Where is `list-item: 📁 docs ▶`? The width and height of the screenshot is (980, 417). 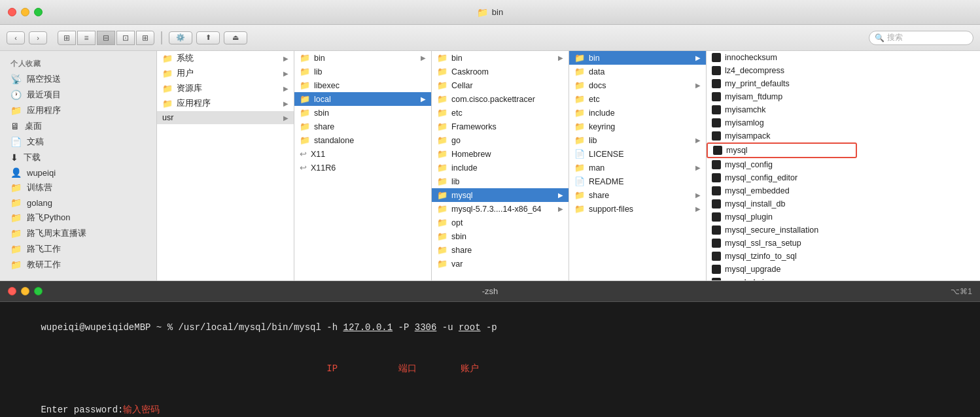
list-item: 📁 docs ▶ is located at coordinates (637, 85).